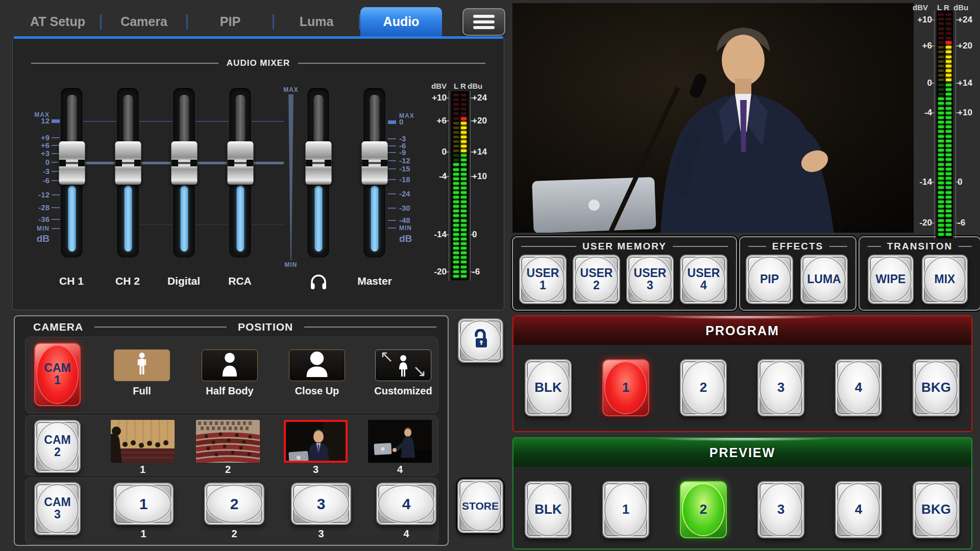  What do you see at coordinates (941, 80) in the screenshot?
I see `output-meter-led-l` at bounding box center [941, 80].